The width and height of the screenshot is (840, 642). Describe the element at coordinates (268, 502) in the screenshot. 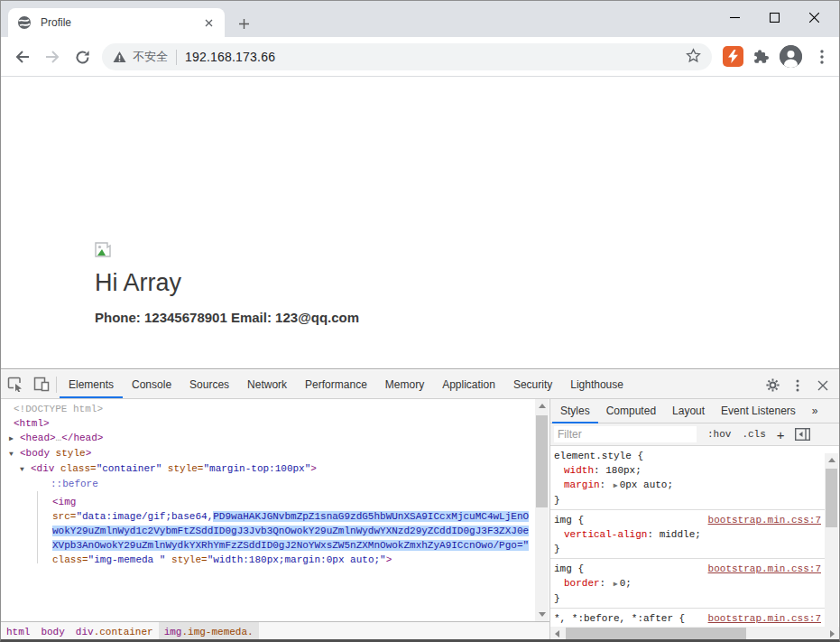

I see `dom-tree-line: <img` at that location.